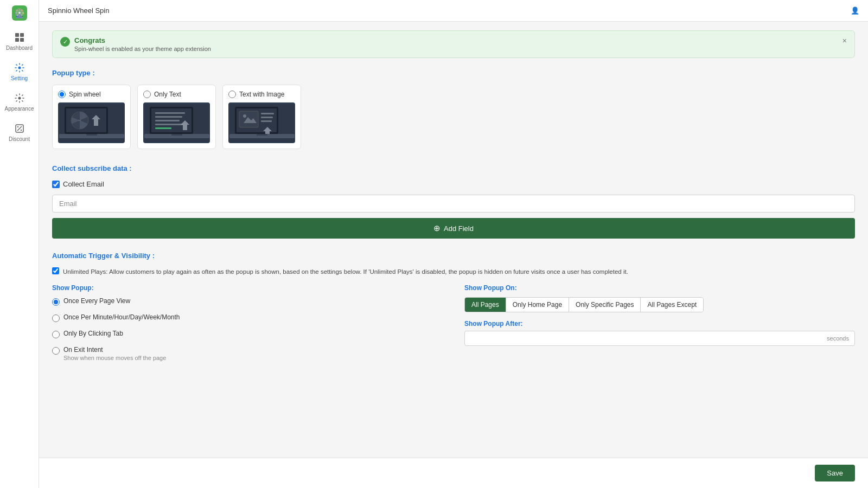 Image resolution: width=868 pixels, height=488 pixels. I want to click on popup-on-buttons: All Pages Only Home Page Only Specific P…, so click(584, 305).